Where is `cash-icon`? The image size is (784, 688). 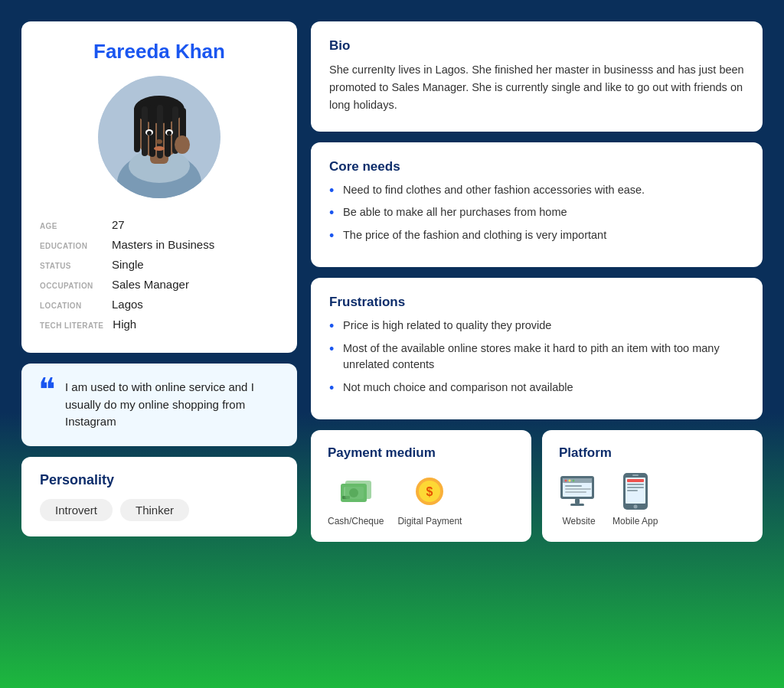 cash-icon is located at coordinates (356, 491).